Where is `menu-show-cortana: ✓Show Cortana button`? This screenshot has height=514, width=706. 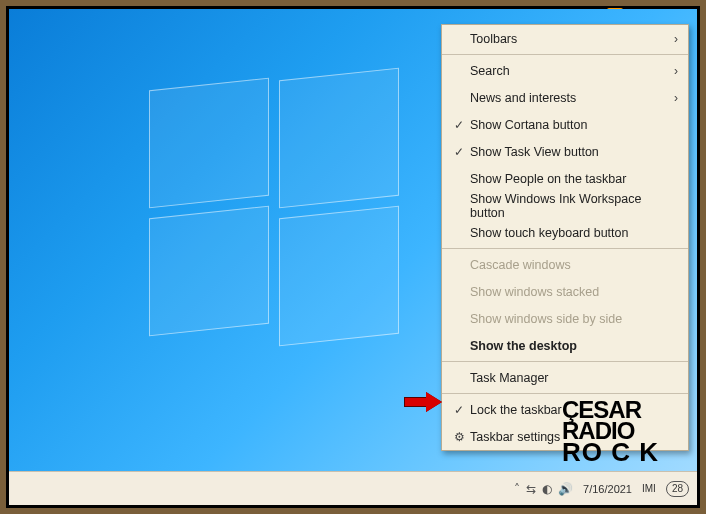
menu-show-cortana: ✓Show Cortana button is located at coordinates (565, 124).